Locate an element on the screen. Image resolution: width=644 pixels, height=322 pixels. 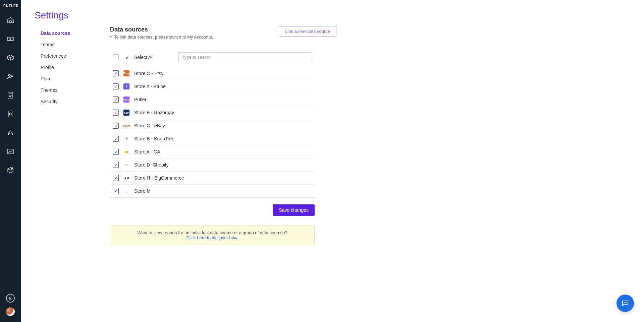
subnav-item: Themes is located at coordinates (70, 90).